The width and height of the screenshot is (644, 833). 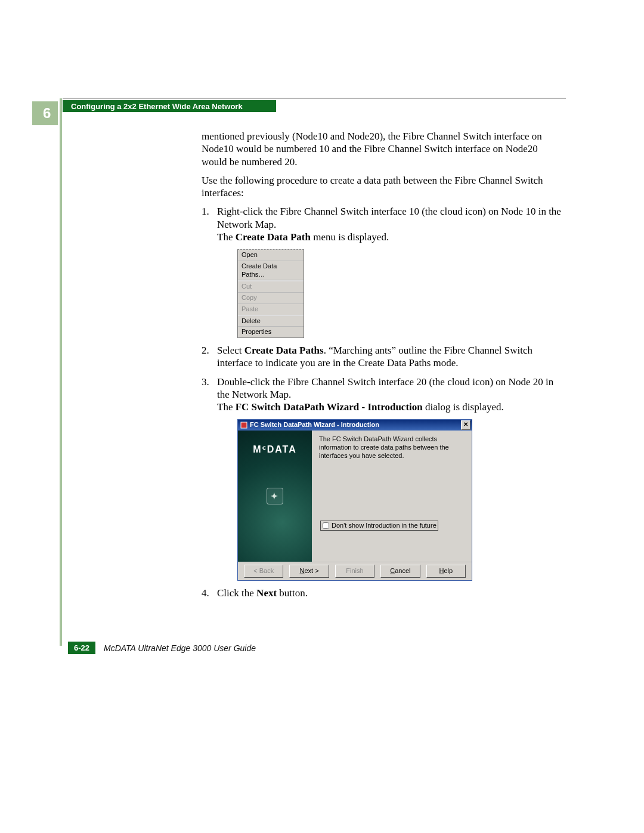 I want to click on step-2: Select Create Data Paths. “Marching ants…, so click(x=383, y=357).